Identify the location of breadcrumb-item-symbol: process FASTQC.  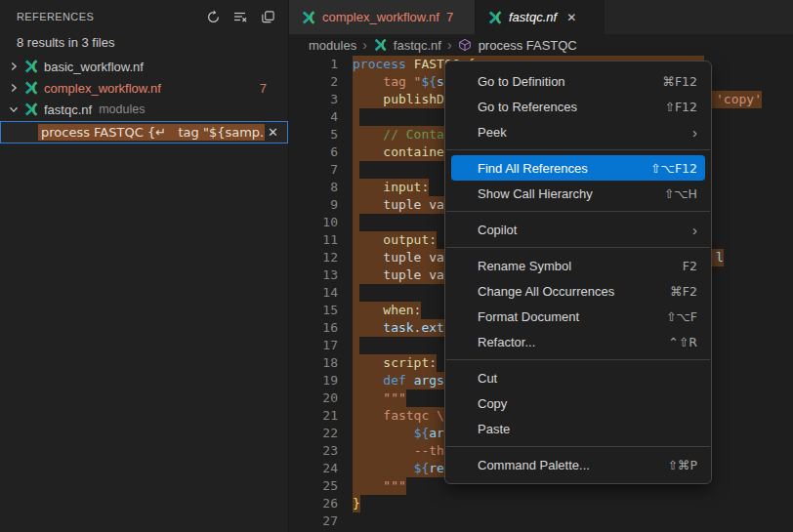
(527, 45).